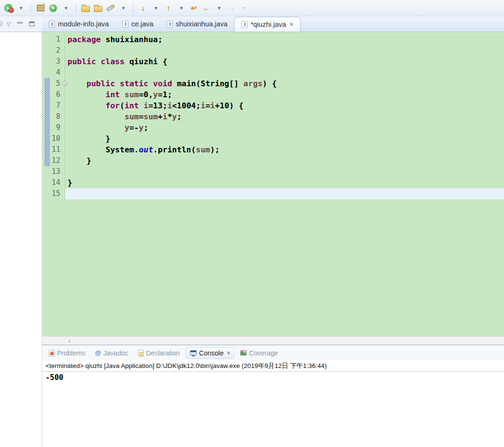 This screenshot has width=504, height=447. I want to click on tab-label: Declaration, so click(163, 353).